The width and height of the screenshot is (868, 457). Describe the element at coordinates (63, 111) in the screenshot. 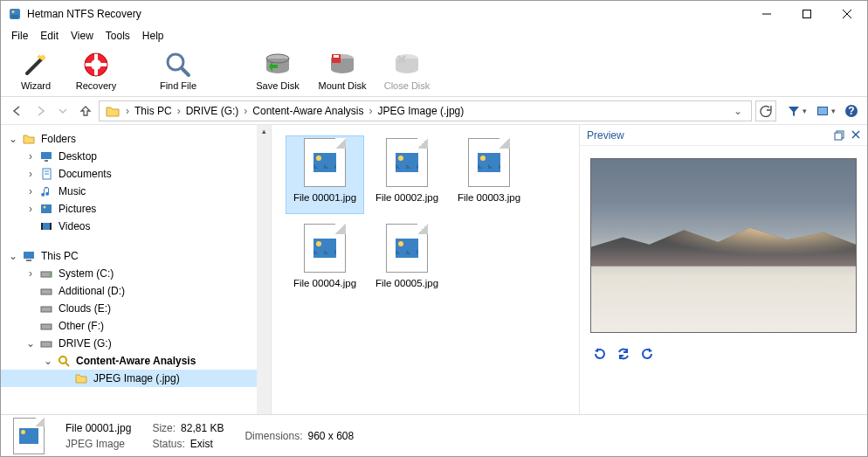

I see `nav-history-button` at that location.